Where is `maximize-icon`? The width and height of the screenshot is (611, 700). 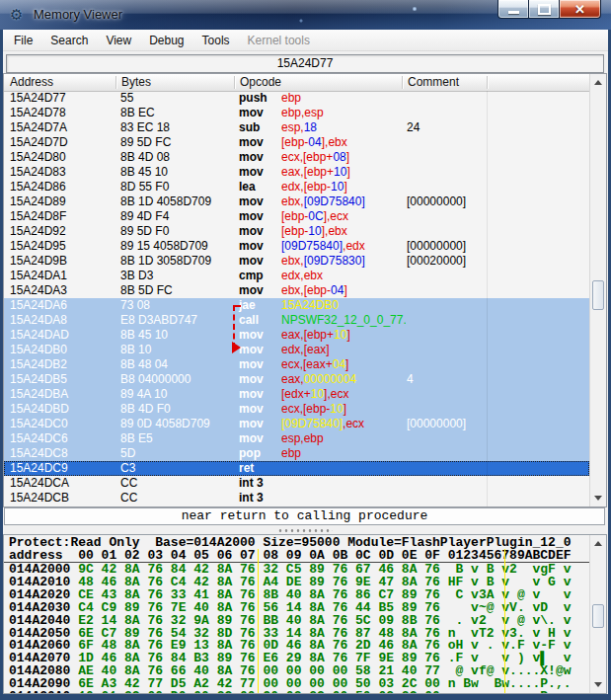
maximize-icon is located at coordinates (545, 10).